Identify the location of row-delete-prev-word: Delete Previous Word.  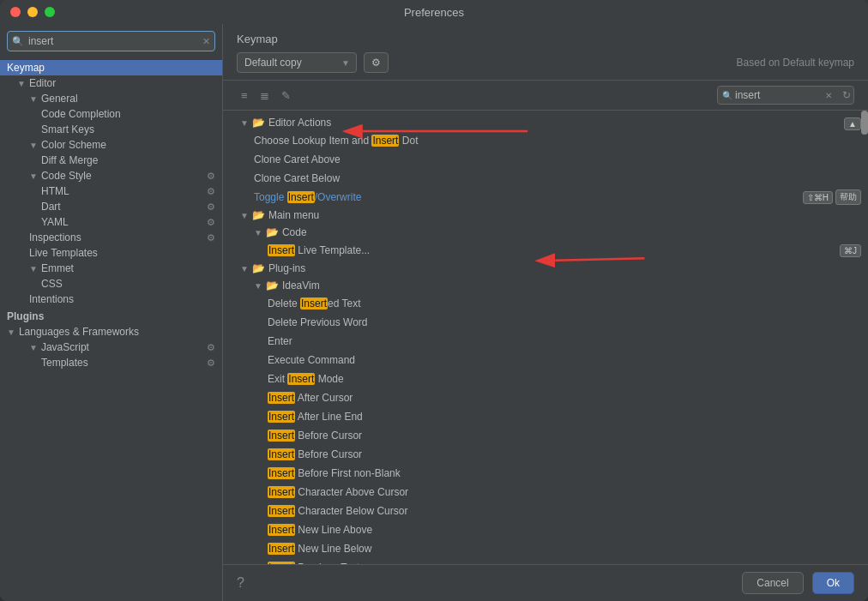
(546, 322).